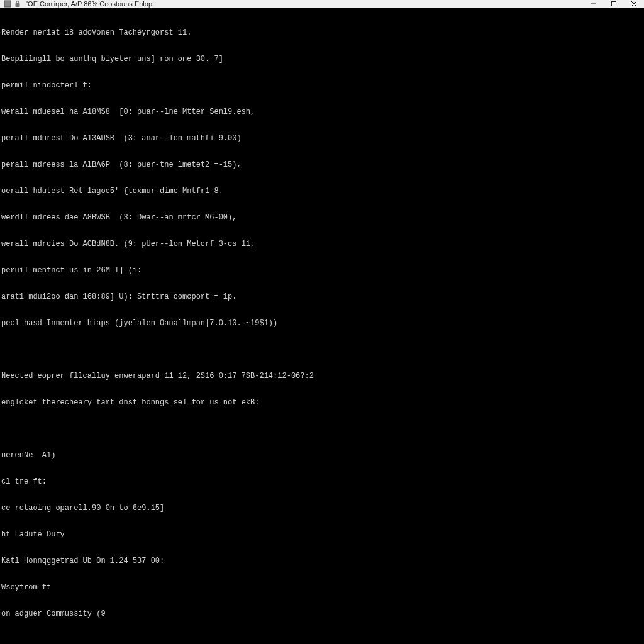 The height and width of the screenshot is (644, 644). Describe the element at coordinates (322, 33) in the screenshot. I see `terminal-line: Render neriat 18 adoVonen Tachéyrgorst 1…` at that location.